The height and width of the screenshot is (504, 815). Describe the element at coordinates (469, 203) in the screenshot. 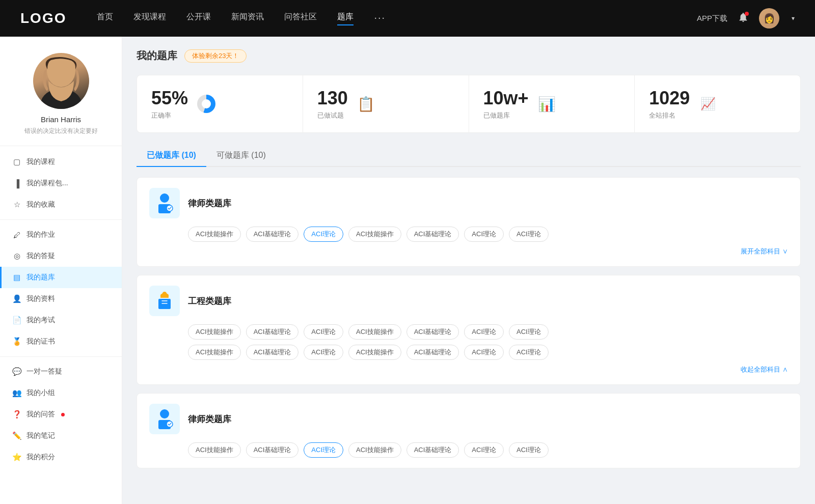

I see `qbank-header-1: 律师类题库` at that location.